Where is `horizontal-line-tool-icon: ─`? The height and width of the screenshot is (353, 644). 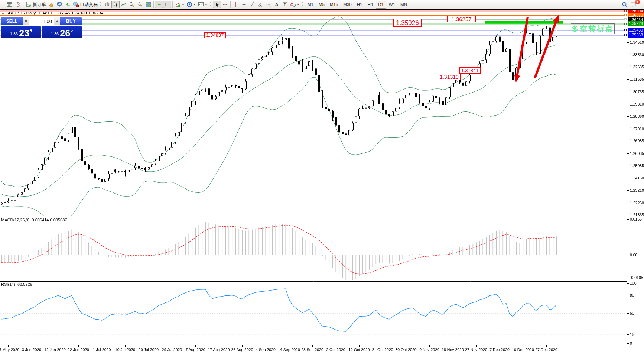
horizontal-line-tool-icon: ─ is located at coordinates (244, 4).